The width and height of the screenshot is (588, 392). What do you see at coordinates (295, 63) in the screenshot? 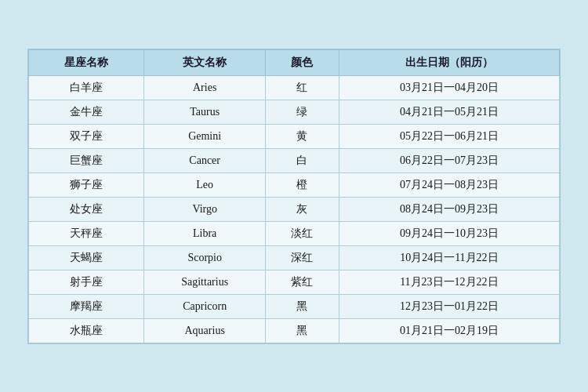
I see `table-header-row: 星座名称 英文名称 颜色 出生日期（阳历）` at bounding box center [295, 63].